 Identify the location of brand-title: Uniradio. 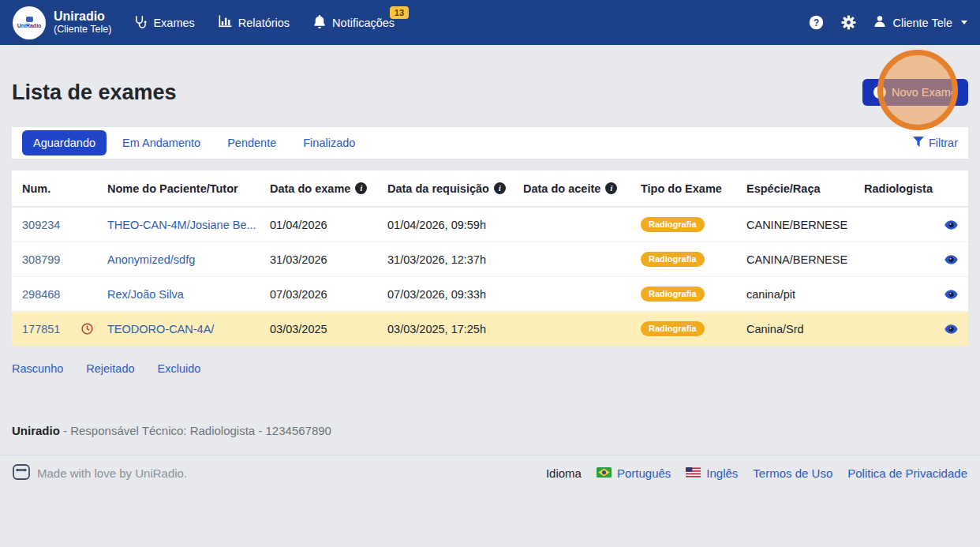
(82, 17).